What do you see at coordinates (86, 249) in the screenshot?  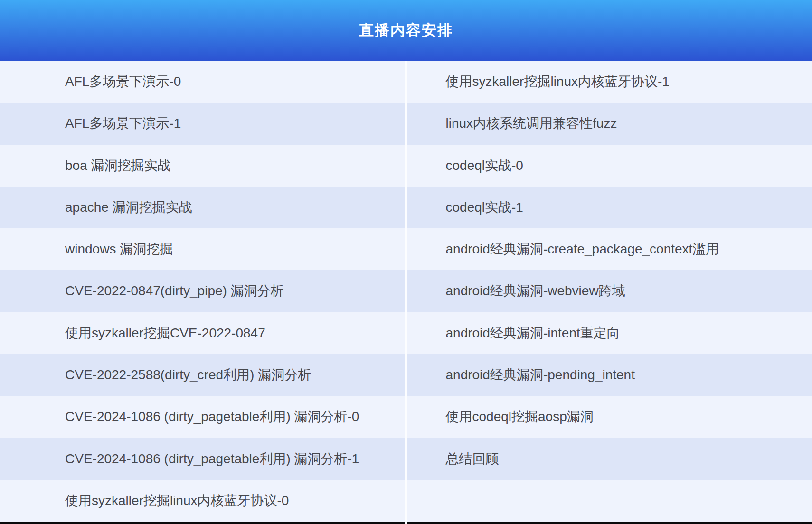 I see `session-title: windows 漏洞挖掘` at bounding box center [86, 249].